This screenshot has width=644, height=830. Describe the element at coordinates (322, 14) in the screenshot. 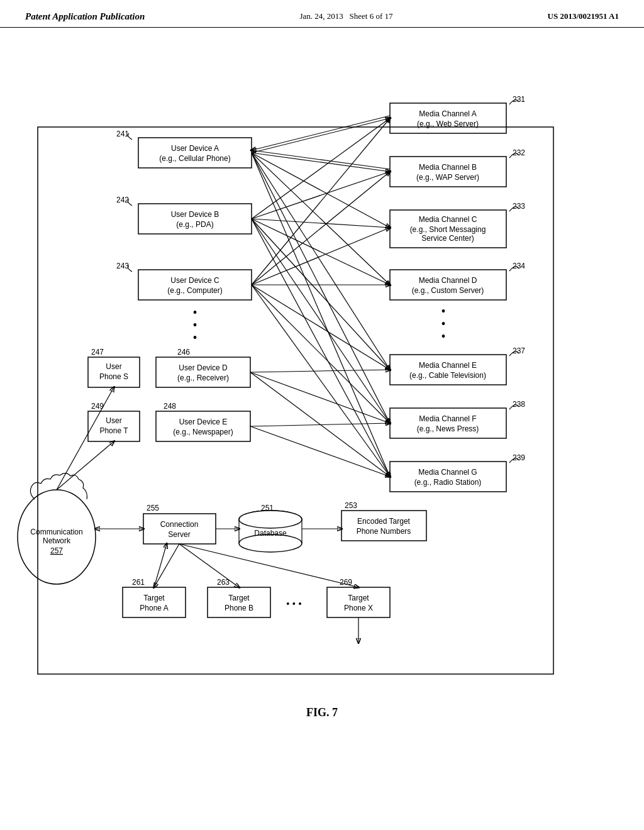

I see `page-header: Patent Application Publication Jan. 24, …` at that location.